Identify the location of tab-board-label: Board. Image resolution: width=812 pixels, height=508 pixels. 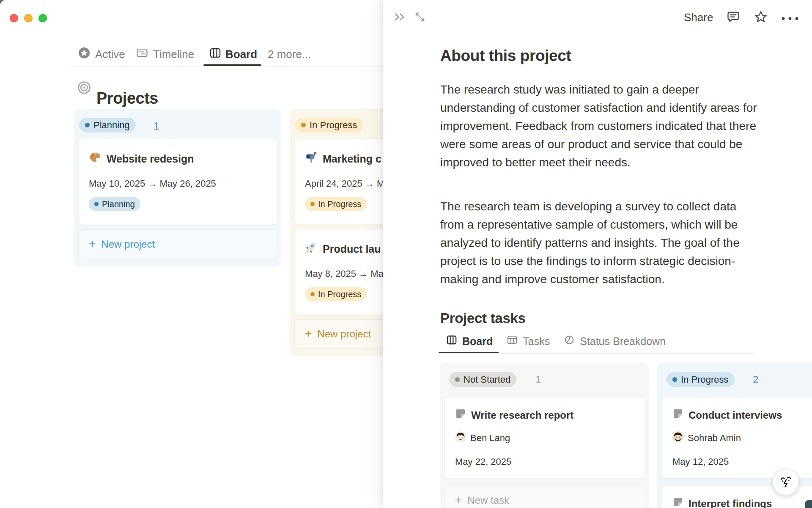
(241, 54).